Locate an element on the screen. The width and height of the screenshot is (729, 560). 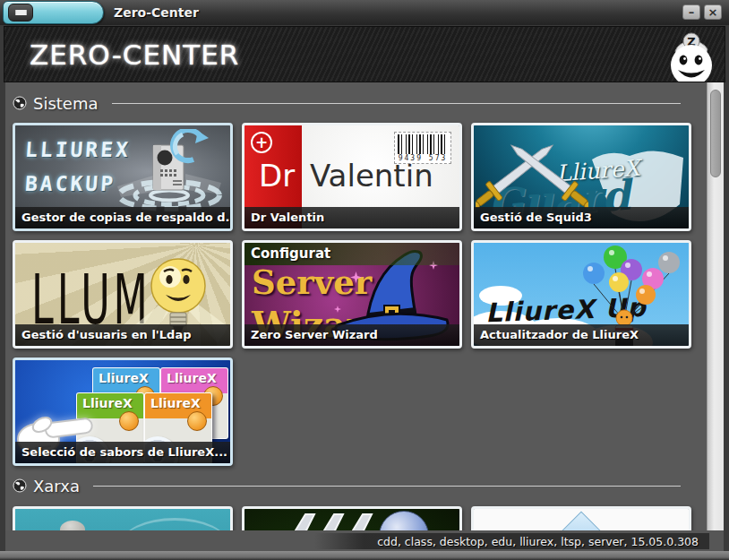
app-header: ZERO-CENTER Z is located at coordinates (364, 54).